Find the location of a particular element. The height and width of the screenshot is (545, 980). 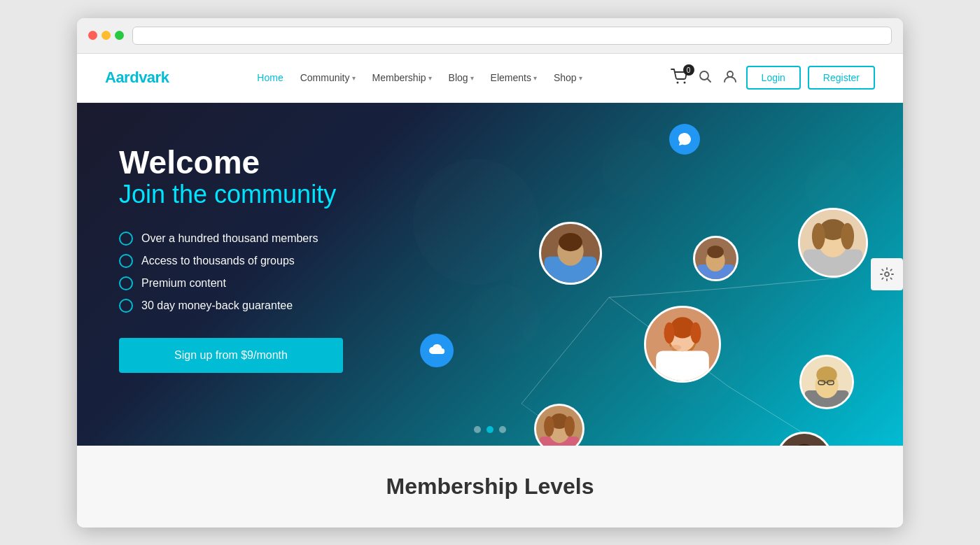

feature-text-1: Over a hundred thousand members is located at coordinates (230, 239).